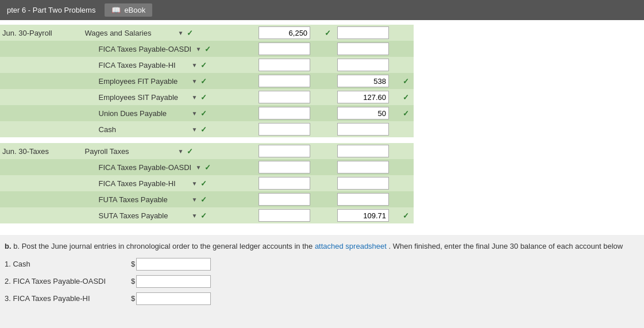 The width and height of the screenshot is (644, 328). What do you see at coordinates (363, 81) in the screenshot?
I see `credit-input-fit` at bounding box center [363, 81].